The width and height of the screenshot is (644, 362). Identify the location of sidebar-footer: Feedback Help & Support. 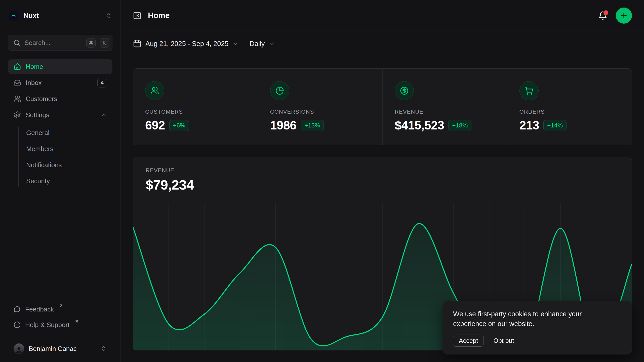
(60, 320).